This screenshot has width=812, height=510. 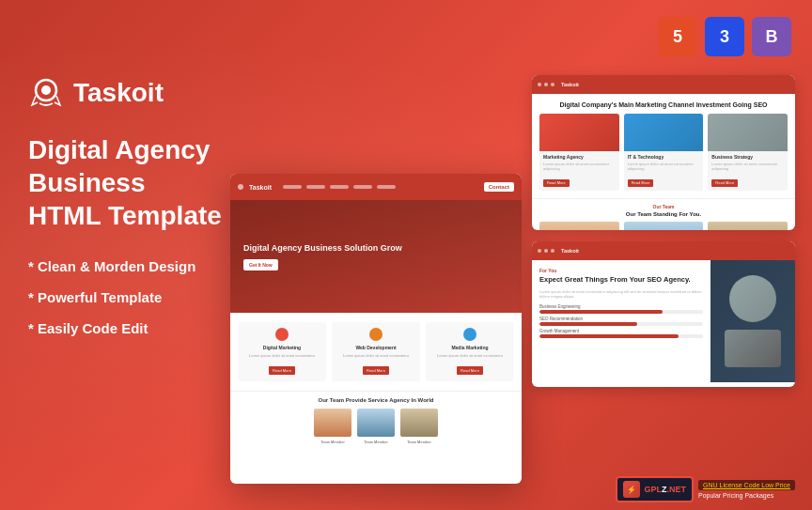 I want to click on sc-team-section: Our Team Our Team Standing For You. Ange…, so click(x=664, y=214).